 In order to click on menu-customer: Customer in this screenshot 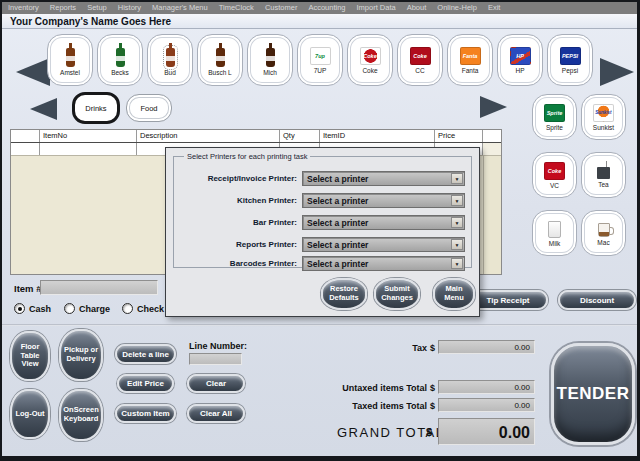, I will do `click(282, 8)`.